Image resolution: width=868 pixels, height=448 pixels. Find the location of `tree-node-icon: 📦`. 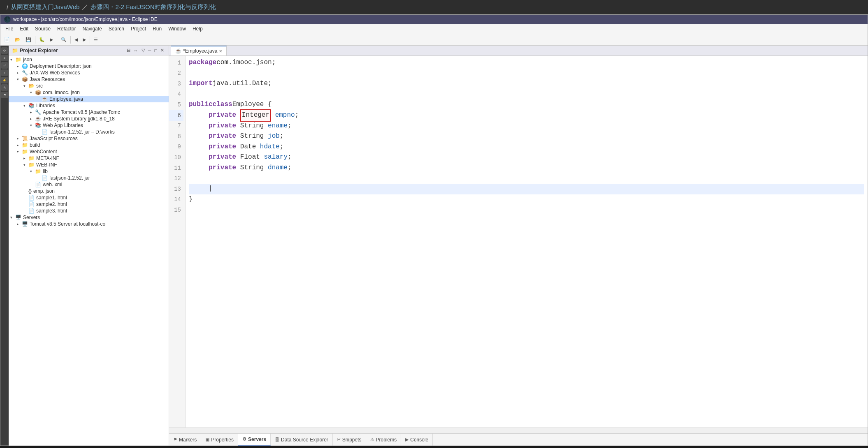

tree-node-icon: 📦 is located at coordinates (25, 79).